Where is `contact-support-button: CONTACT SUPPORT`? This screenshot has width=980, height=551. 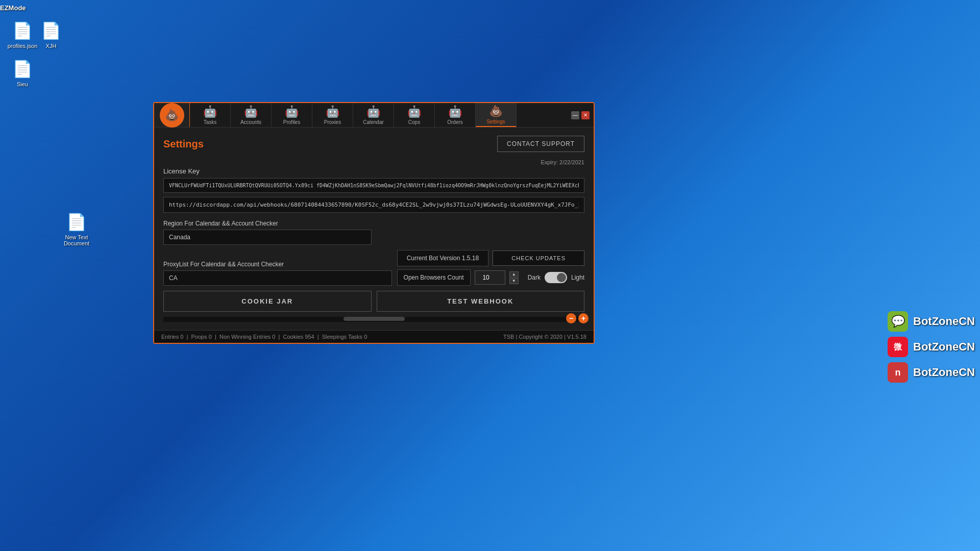 contact-support-button: CONTACT SUPPORT is located at coordinates (541, 144).